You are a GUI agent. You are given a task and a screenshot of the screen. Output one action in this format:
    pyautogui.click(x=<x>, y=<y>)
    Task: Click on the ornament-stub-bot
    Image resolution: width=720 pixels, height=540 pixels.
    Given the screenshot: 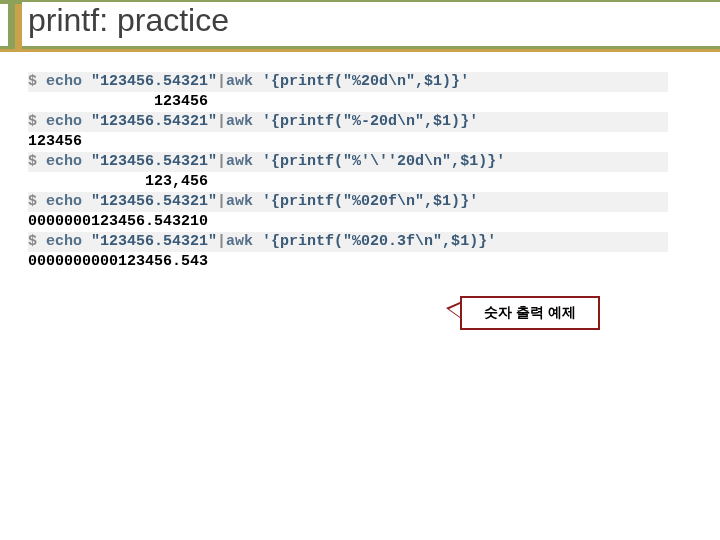 What is the action you would take?
    pyautogui.click(x=11, y=50)
    